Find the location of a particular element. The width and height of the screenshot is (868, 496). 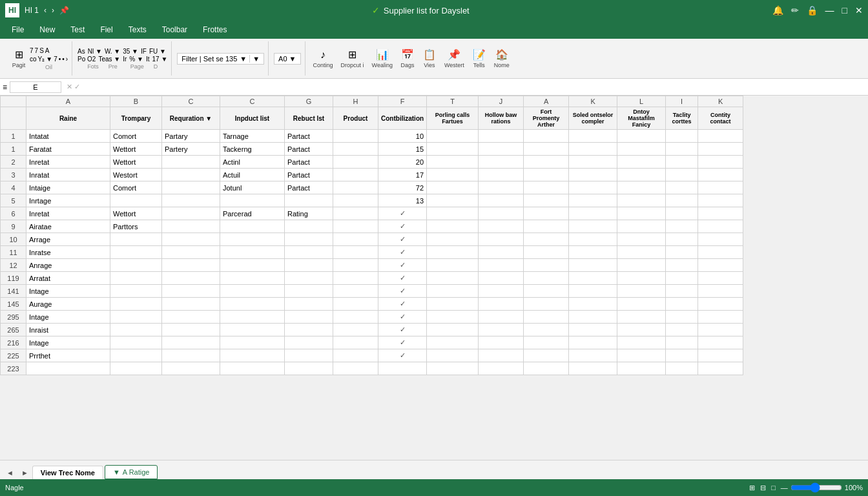

col-header-K: K is located at coordinates (593, 102).